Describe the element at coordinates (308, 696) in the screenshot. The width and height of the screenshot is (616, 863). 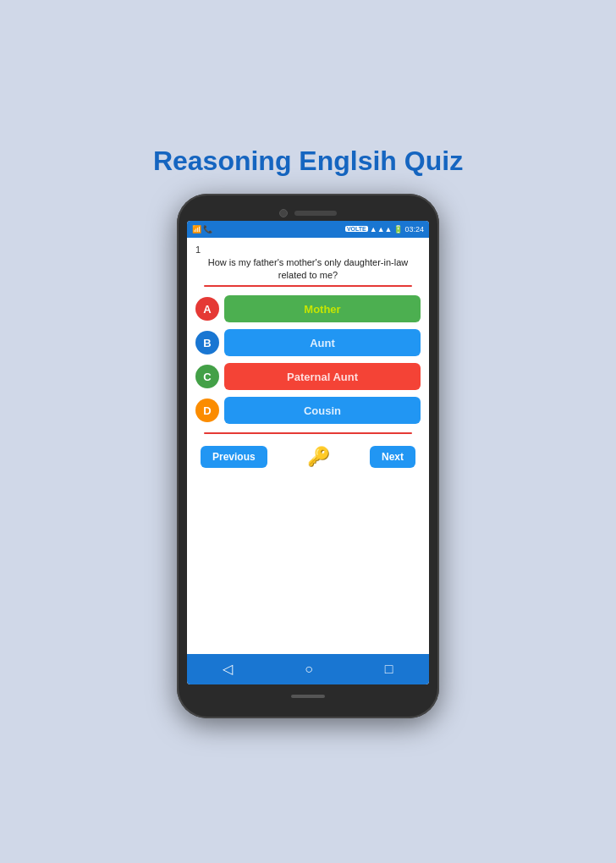
I see `home-bar` at that location.